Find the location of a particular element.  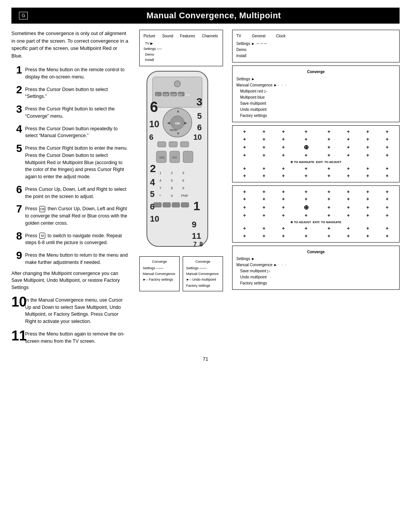

svg-text: 1 is located at coordinates (197, 206).